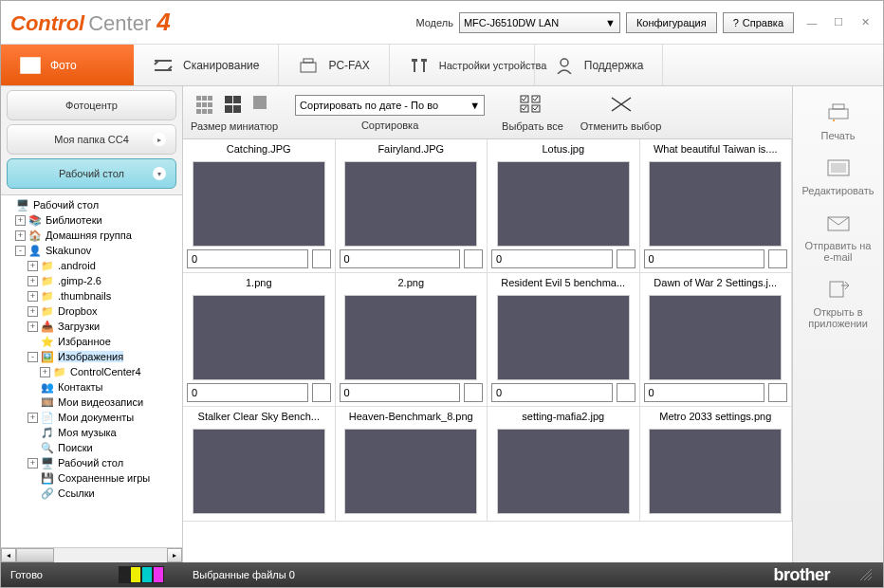 The image size is (884, 588). Describe the element at coordinates (838, 175) in the screenshot. I see `edit-action: Редактировать` at that location.